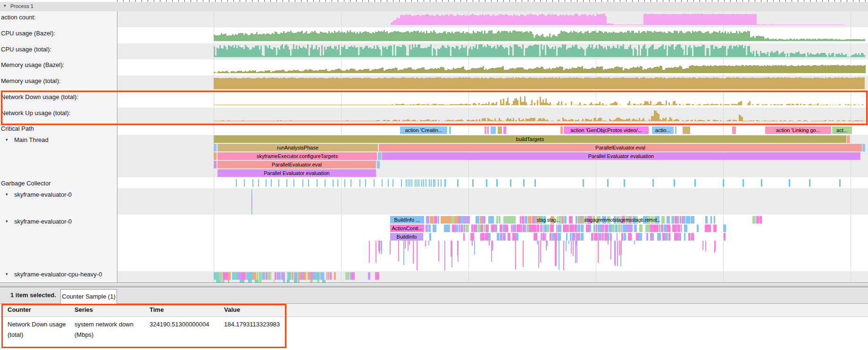 This screenshot has width=868, height=350. I want to click on track-label: skyframe-evaluator-cpu-heavy-0, so click(58, 275).